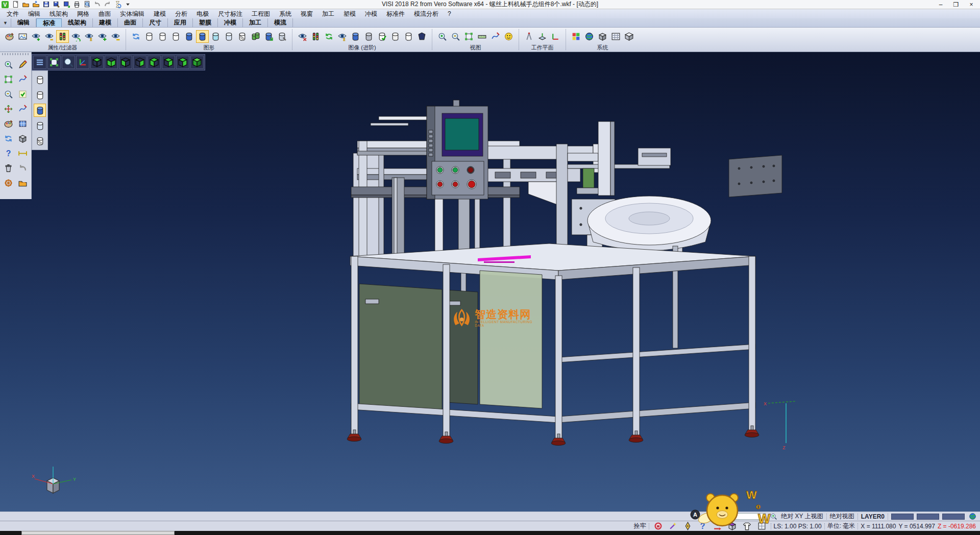 This screenshot has width=980, height=535. I want to click on advanced-refresh-icon, so click(329, 37).